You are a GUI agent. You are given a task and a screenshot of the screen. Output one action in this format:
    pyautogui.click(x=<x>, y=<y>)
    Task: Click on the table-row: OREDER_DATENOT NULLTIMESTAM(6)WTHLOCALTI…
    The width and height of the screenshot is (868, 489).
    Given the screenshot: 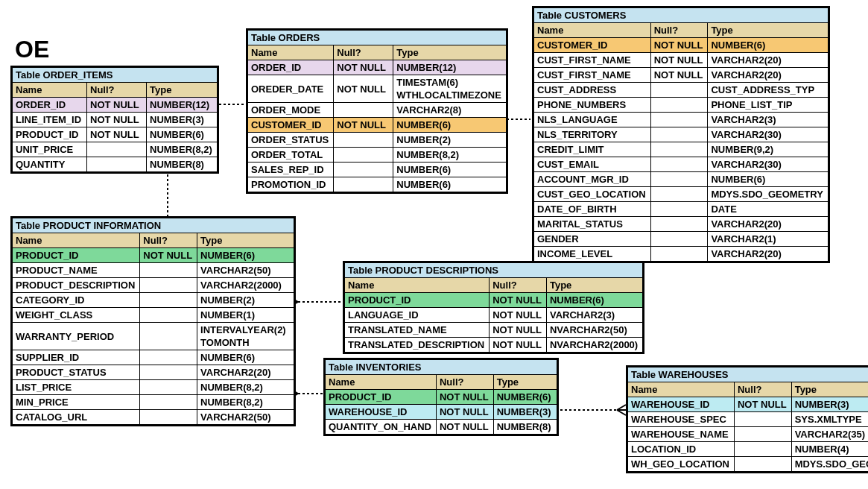 What is the action you would take?
    pyautogui.click(x=377, y=89)
    